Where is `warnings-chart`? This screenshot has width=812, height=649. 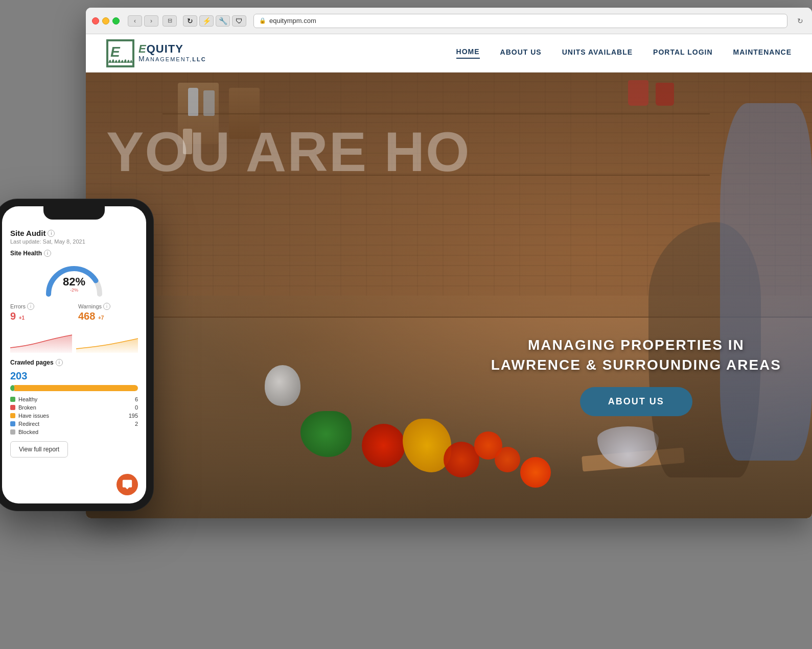 warnings-chart is located at coordinates (107, 340).